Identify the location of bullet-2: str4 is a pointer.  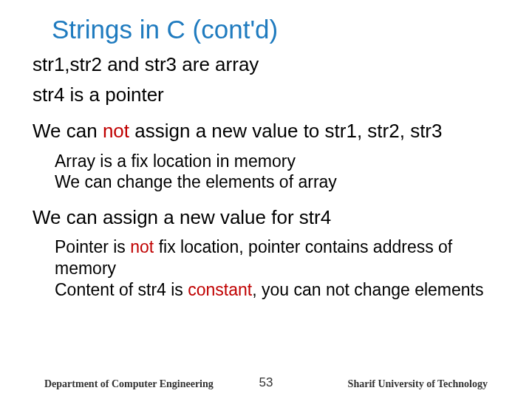
(266, 95).